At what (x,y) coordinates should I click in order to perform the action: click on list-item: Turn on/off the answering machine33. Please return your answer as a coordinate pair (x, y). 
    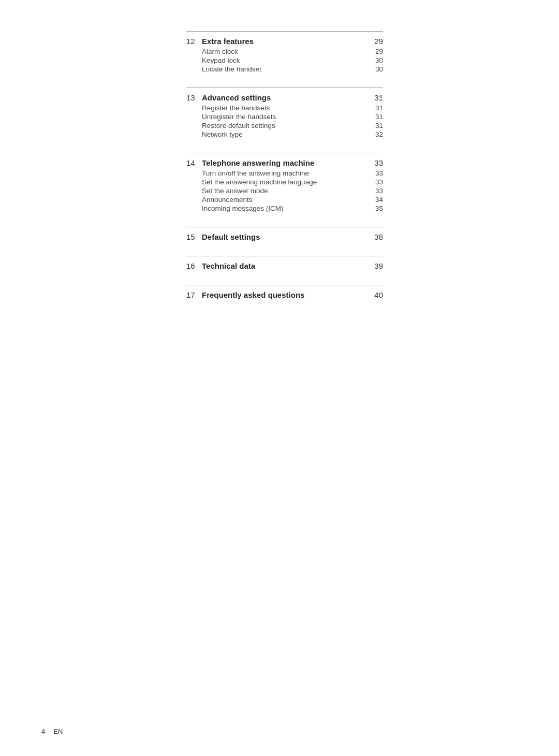
    Looking at the image, I should click on (292, 173).